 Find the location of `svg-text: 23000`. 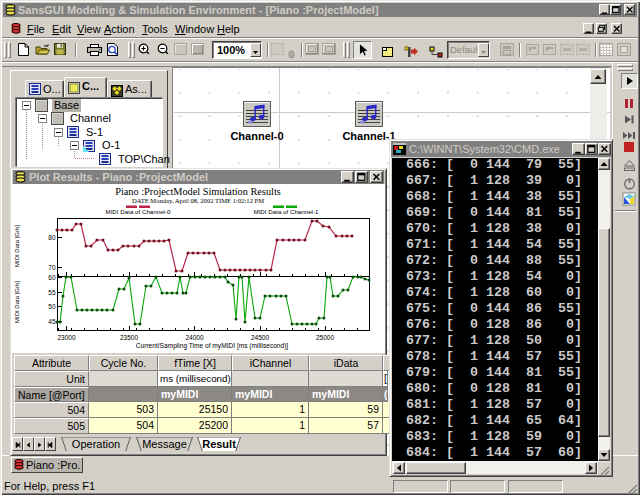

svg-text: 23000 is located at coordinates (66, 338).